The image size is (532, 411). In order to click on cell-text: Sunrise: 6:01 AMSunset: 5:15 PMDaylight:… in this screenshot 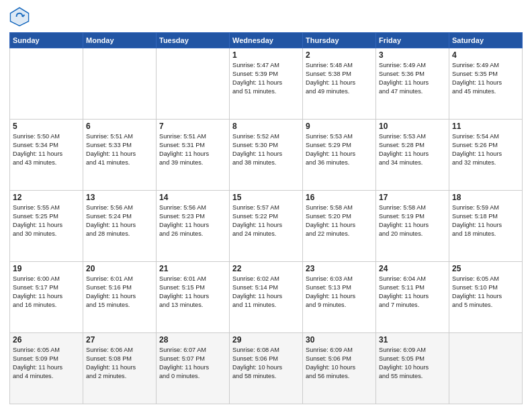, I will do `click(193, 292)`.